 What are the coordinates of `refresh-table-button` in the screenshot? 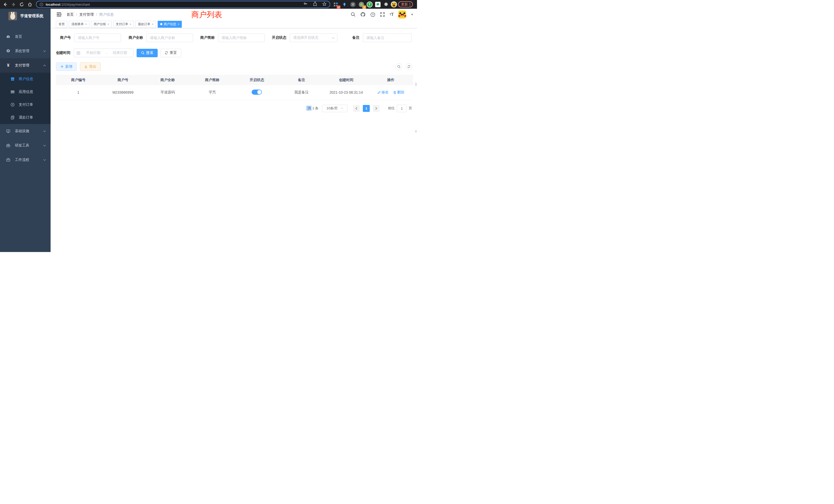 It's located at (409, 67).